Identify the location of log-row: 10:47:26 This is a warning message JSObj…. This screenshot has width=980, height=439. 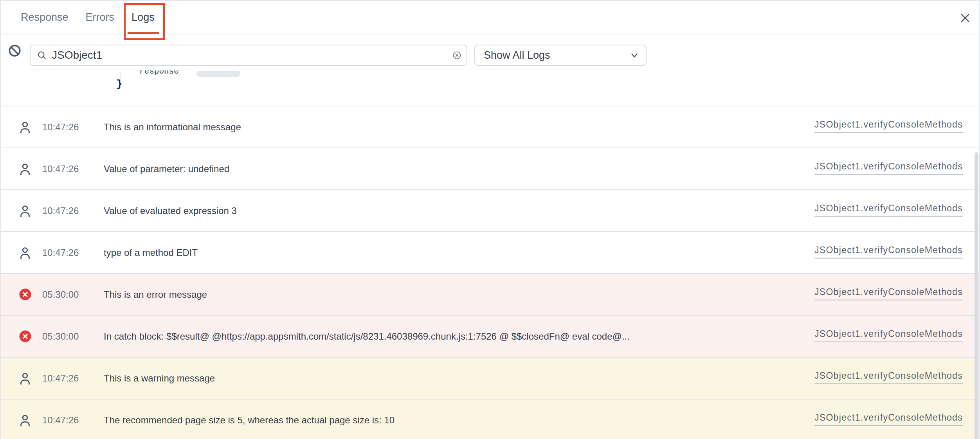
(490, 379).